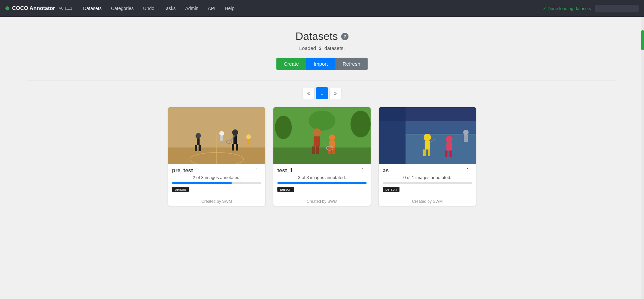 The image size is (644, 299). Describe the element at coordinates (93, 8) in the screenshot. I see `nav-item-datasets: Datasets` at that location.